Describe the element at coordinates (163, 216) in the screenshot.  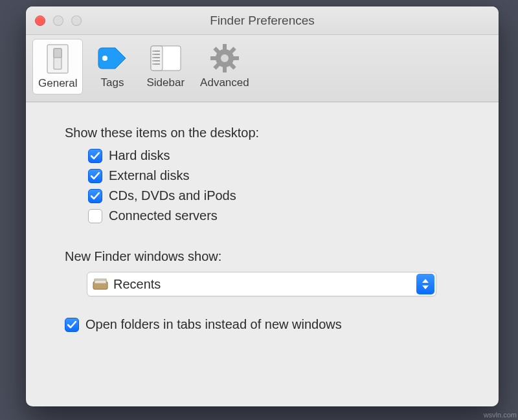
I see `checkbox-label: Connected servers` at that location.